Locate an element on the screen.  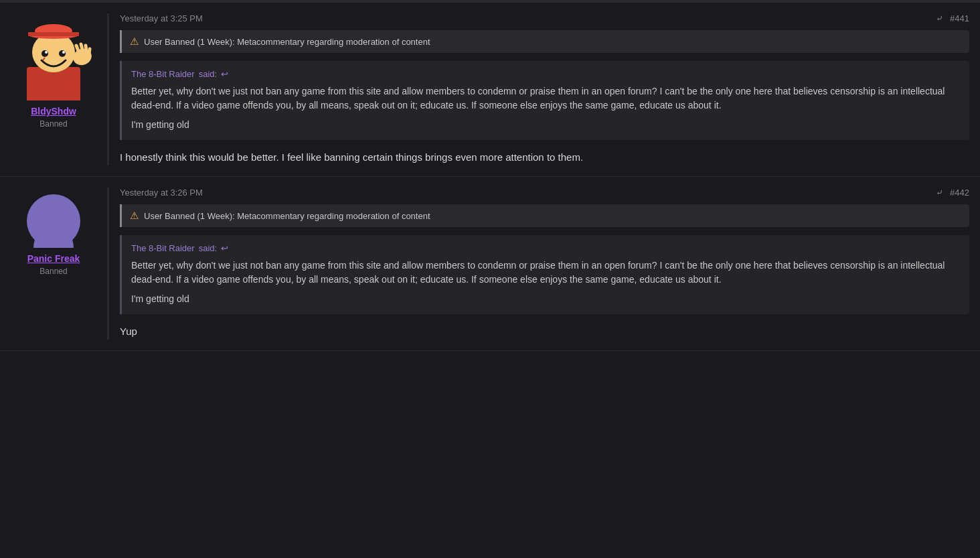
post-body-441: I honestly think this would be better. I… is located at coordinates (545, 157).